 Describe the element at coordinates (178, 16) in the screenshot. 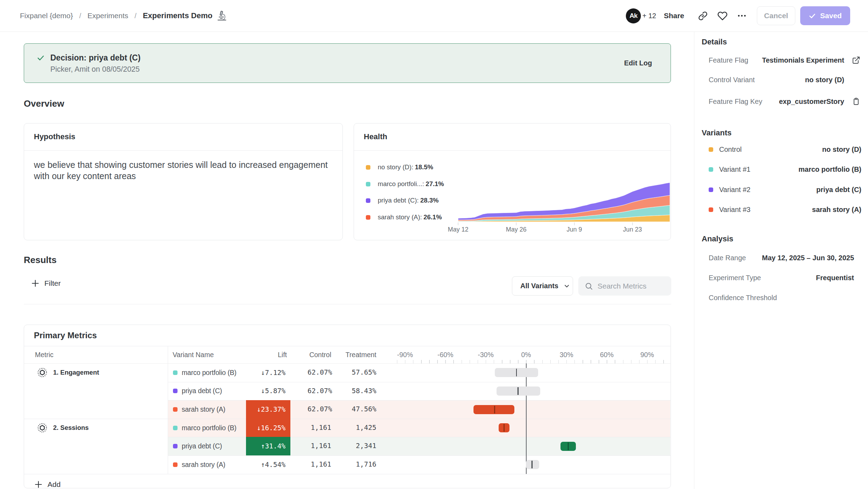

I see `page-title: Experiments Demo` at that location.